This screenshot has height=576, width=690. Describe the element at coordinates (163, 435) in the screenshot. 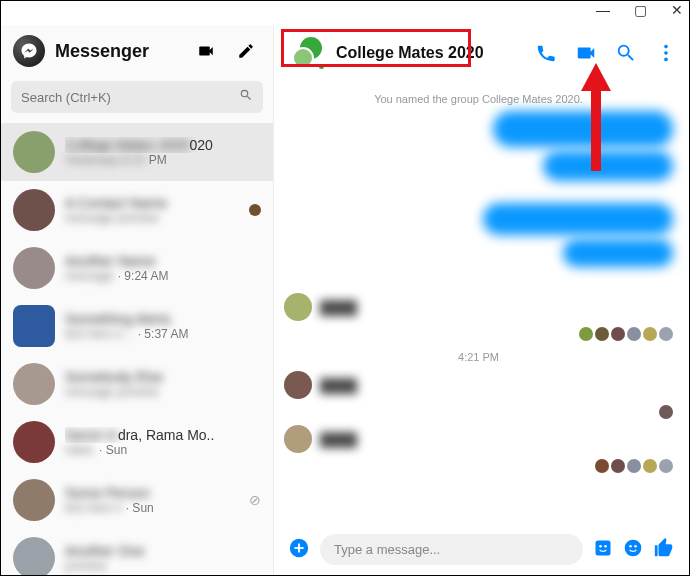

I see `conversation-name: Name Indra, Rama Mo..` at that location.